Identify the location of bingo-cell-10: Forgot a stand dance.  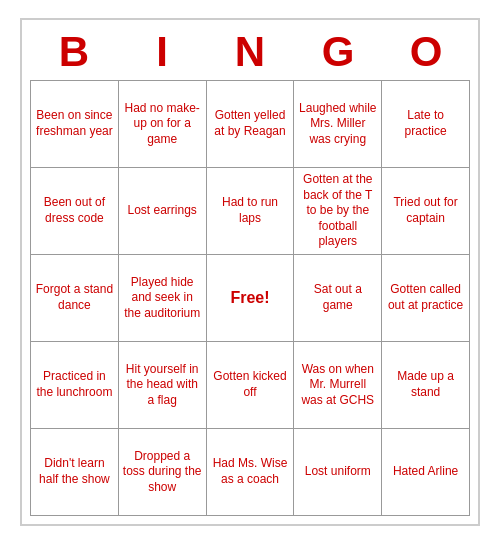
(75, 298).